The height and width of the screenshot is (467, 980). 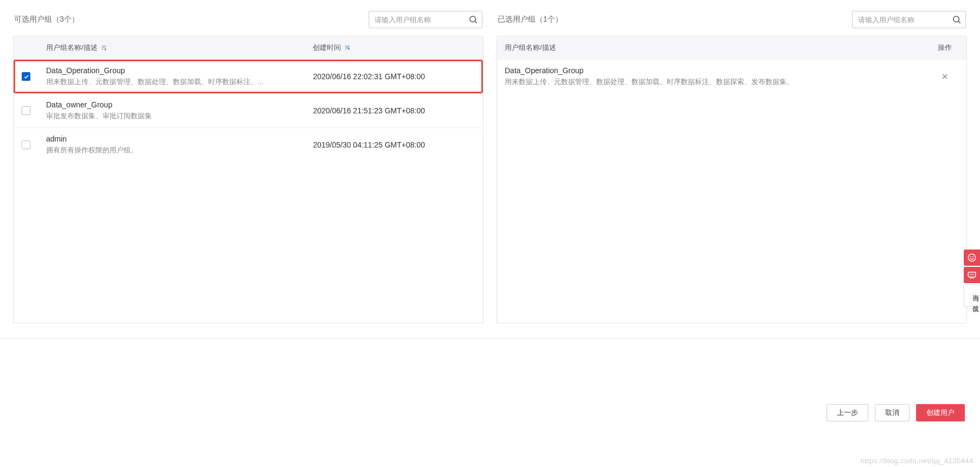 What do you see at coordinates (172, 139) in the screenshot?
I see `group-name: admin` at bounding box center [172, 139].